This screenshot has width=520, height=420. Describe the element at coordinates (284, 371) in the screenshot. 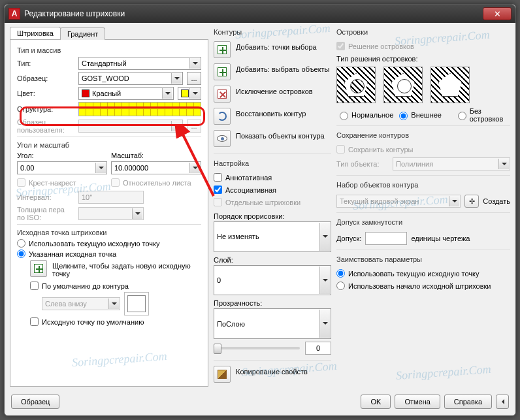

I see `inherit-props-label: Копирование свойств` at that location.